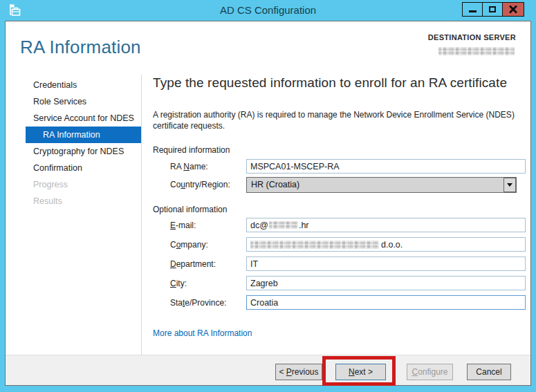 The height and width of the screenshot is (392, 536). I want to click on sidebar-item-confirmation: Confirmation, so click(73, 168).